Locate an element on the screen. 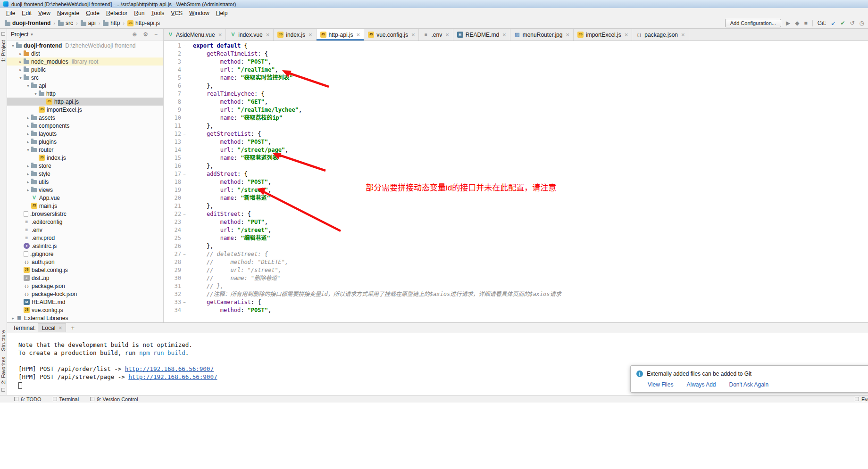  tree-item: { }package-lock.json is located at coordinates (85, 294).